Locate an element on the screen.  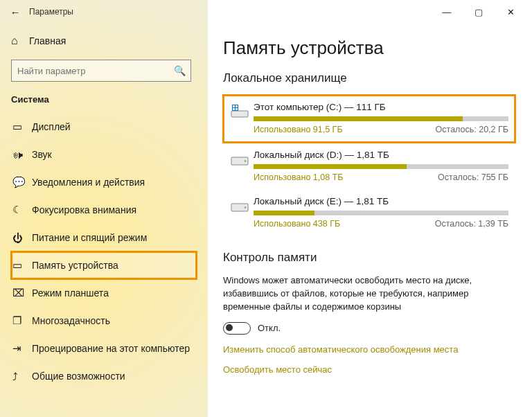
close-button: ✕ is located at coordinates (511, 12).